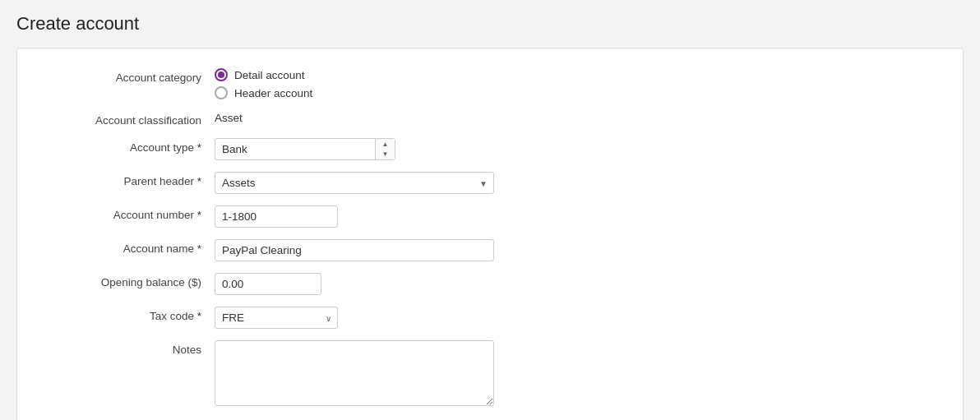  What do you see at coordinates (132, 146) in the screenshot?
I see `account-type-label: Account type` at bounding box center [132, 146].